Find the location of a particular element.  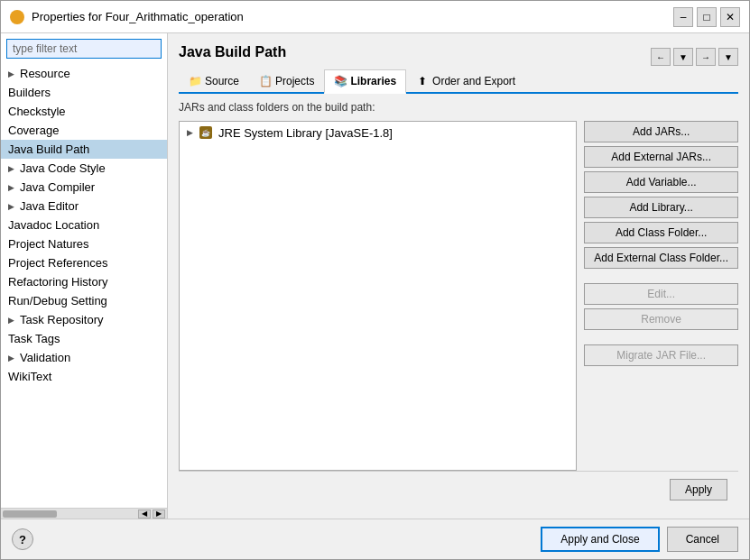

sidebar-item-java-code-style: Java Code Style is located at coordinates (84, 168).